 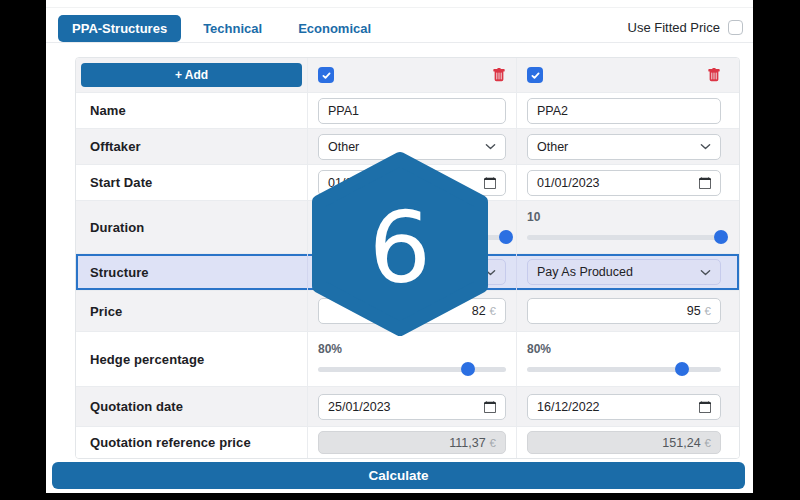 I want to click on ppa1-select-checkbox, so click(x=326, y=75).